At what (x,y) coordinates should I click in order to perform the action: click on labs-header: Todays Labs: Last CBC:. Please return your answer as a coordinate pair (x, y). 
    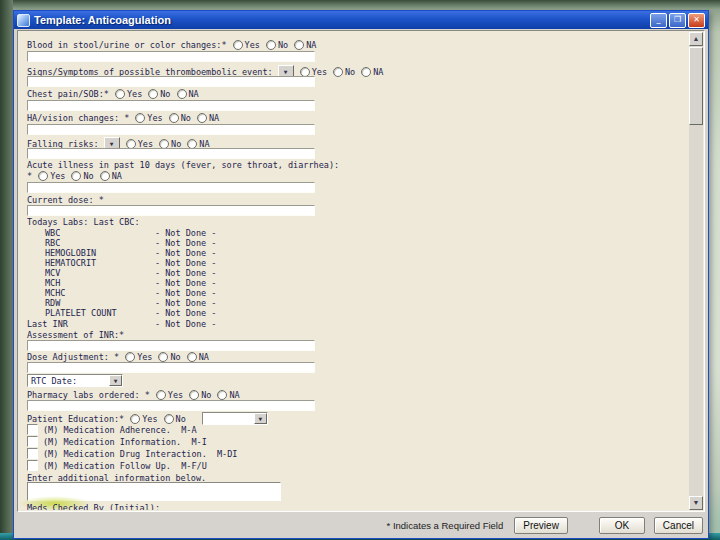
    Looking at the image, I should click on (84, 222).